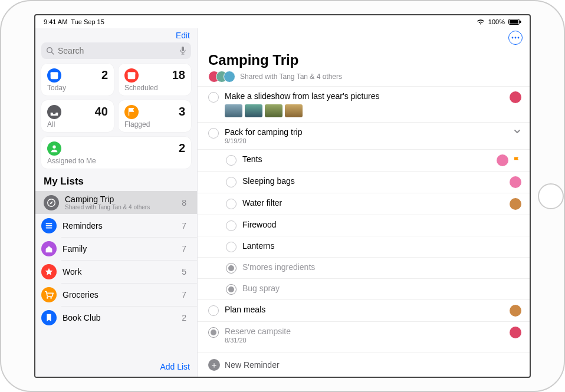  What do you see at coordinates (54, 149) in the screenshot?
I see `person-icon` at bounding box center [54, 149].